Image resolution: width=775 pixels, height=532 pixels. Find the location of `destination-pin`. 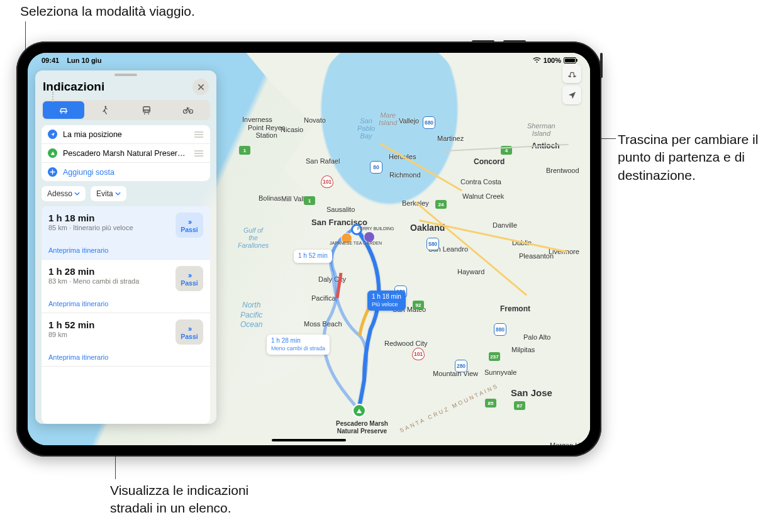

destination-pin is located at coordinates (359, 411).